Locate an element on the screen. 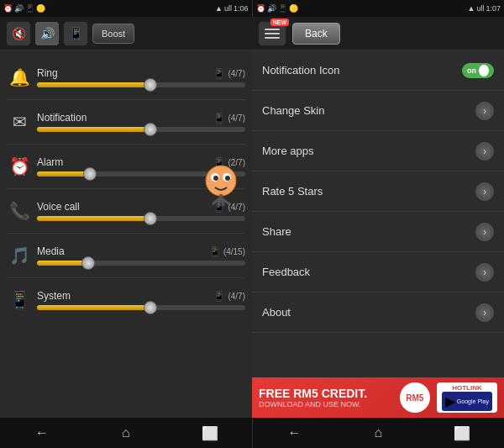  vol-label-row-0: Ring 📱 (4/7) is located at coordinates (141, 73).